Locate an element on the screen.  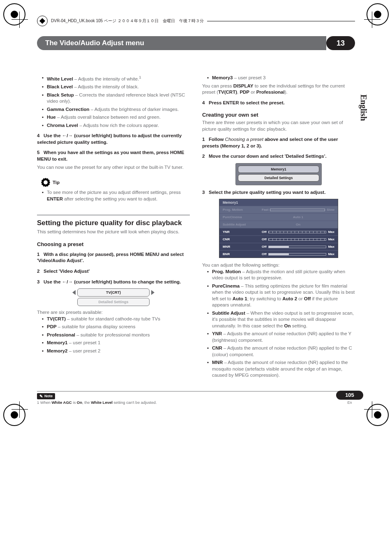
left-arrow-icon is located at coordinates (74, 292).